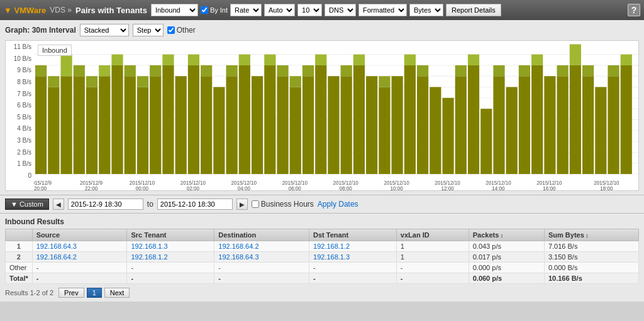  What do you see at coordinates (195, 204) in the screenshot?
I see `to-date-input` at bounding box center [195, 204].